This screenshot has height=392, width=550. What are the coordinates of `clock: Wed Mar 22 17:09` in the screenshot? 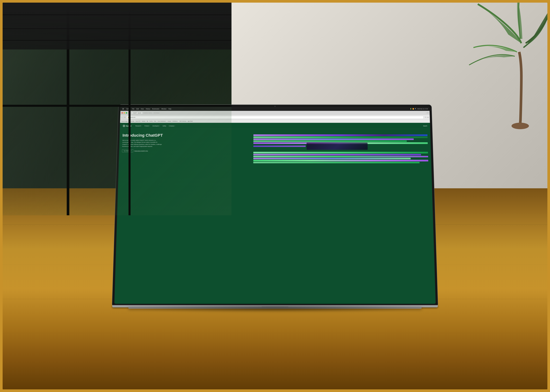 It's located at (423, 109).